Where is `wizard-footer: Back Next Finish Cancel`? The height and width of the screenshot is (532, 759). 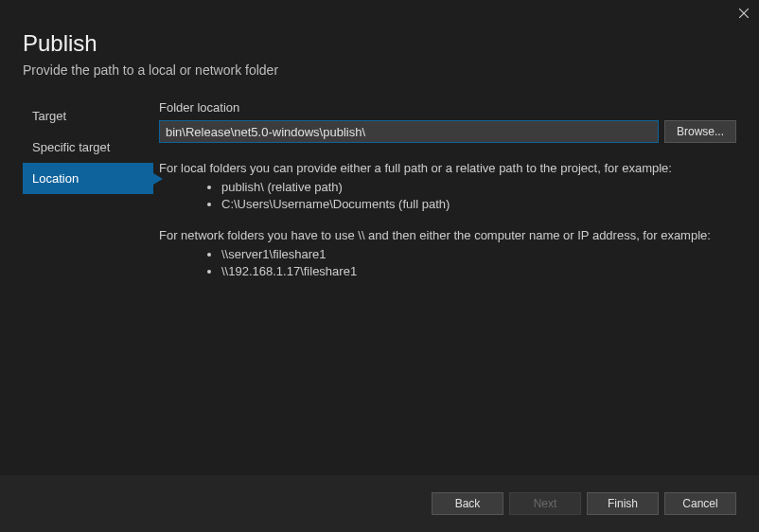
wizard-footer: Back Next Finish Cancel is located at coordinates (380, 504).